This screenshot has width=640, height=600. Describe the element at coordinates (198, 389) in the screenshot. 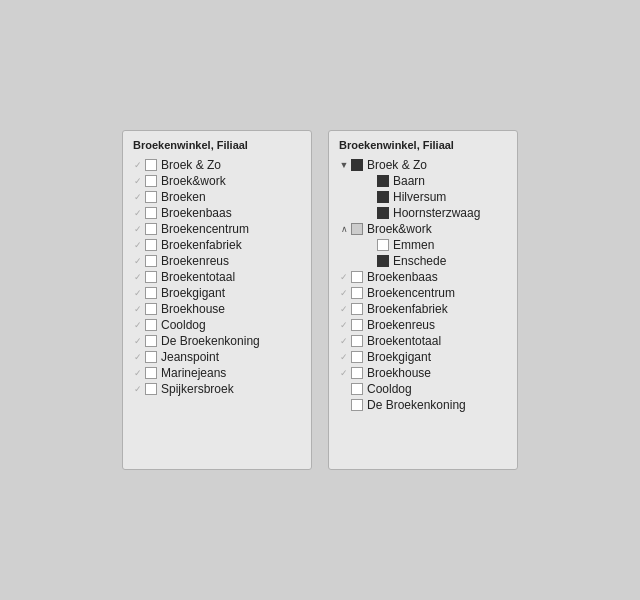

I see `item-label: Spijkersbroek` at that location.